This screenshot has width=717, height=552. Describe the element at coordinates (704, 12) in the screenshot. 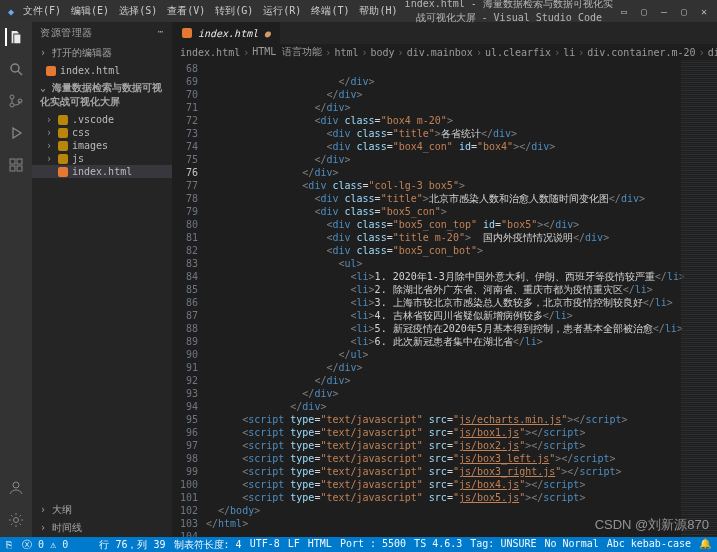

I see `close-icon: ✕` at that location.